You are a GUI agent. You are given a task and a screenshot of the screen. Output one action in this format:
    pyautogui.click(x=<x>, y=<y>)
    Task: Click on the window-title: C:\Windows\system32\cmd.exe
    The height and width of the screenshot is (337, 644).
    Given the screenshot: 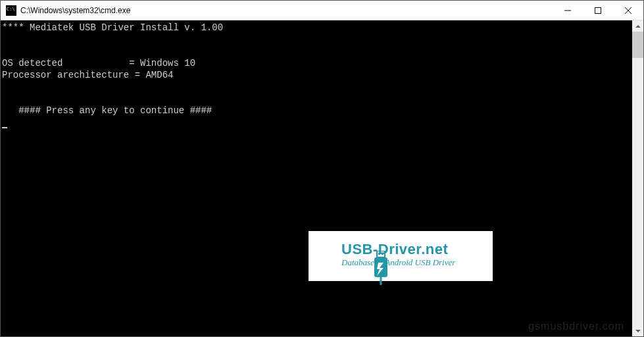 What is the action you would take?
    pyautogui.click(x=287, y=11)
    